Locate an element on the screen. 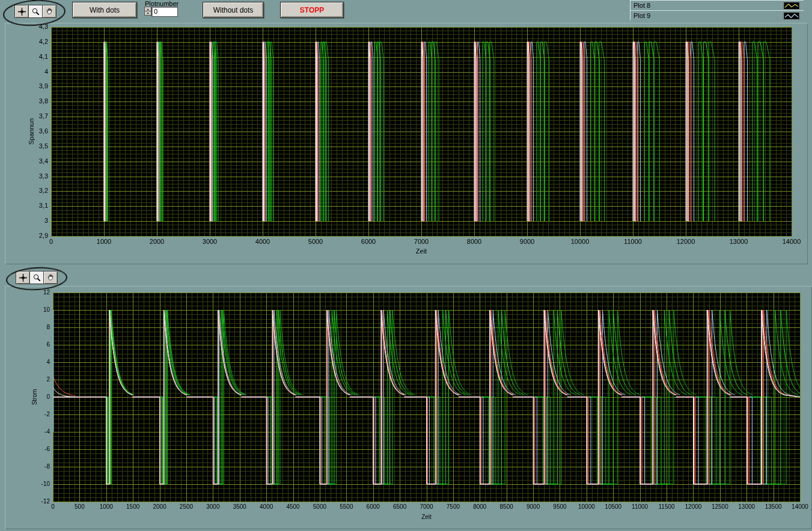 The height and width of the screenshot is (531, 812). without-dots-button: Without dots is located at coordinates (233, 10).